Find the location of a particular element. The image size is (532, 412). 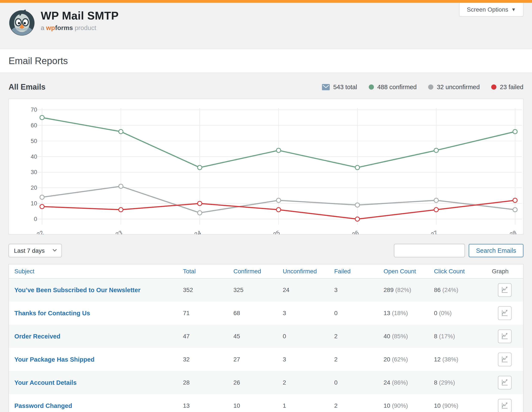

legend-label: 23 failed is located at coordinates (512, 87).